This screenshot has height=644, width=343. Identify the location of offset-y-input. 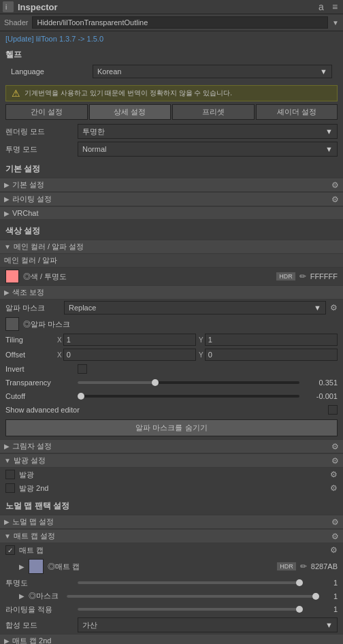
(271, 355).